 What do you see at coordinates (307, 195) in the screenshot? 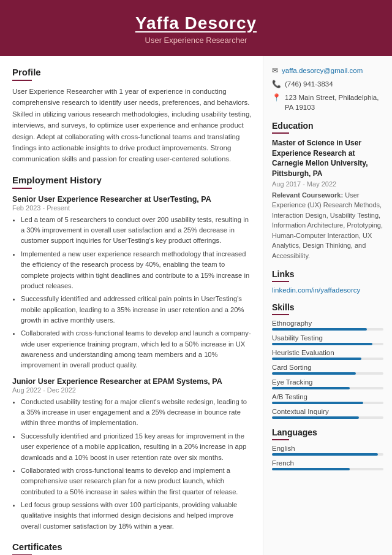
I see `coursework-label: Relevant Coursework:` at bounding box center [307, 195].